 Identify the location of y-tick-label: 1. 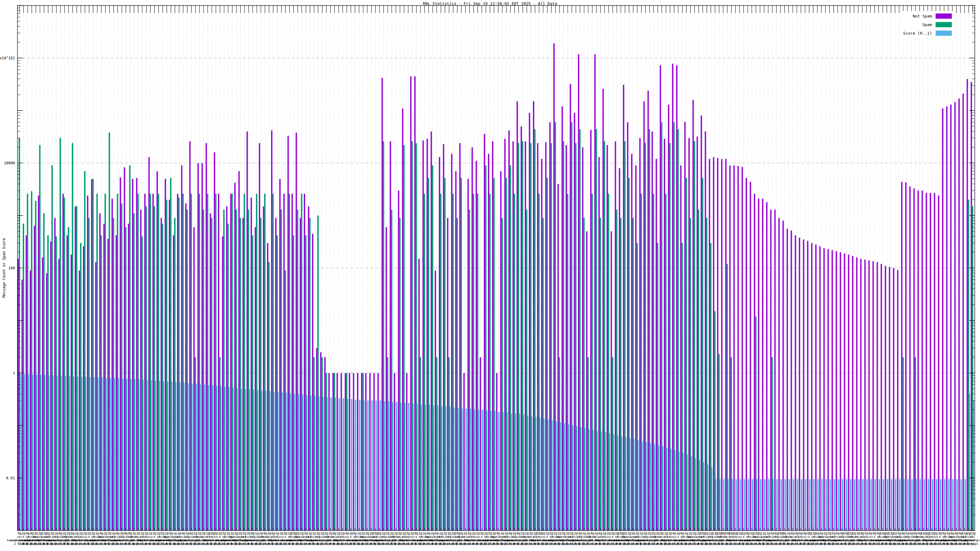
(14, 373).